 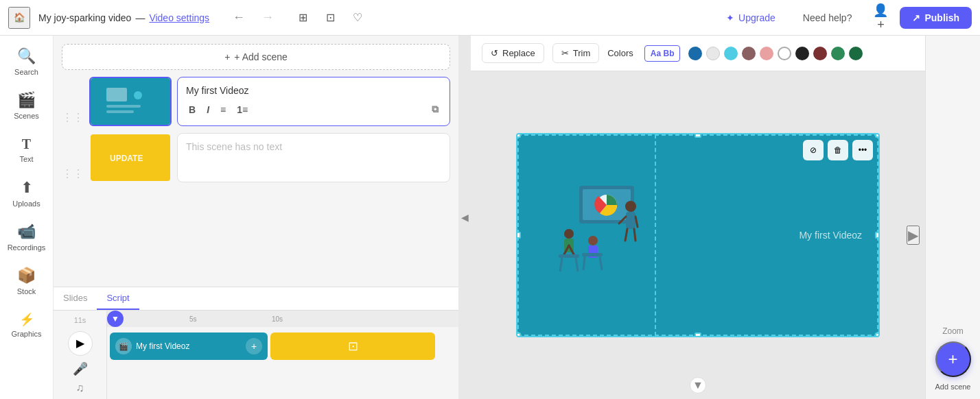 What do you see at coordinates (802, 53) in the screenshot?
I see `color-dot-black` at bounding box center [802, 53].